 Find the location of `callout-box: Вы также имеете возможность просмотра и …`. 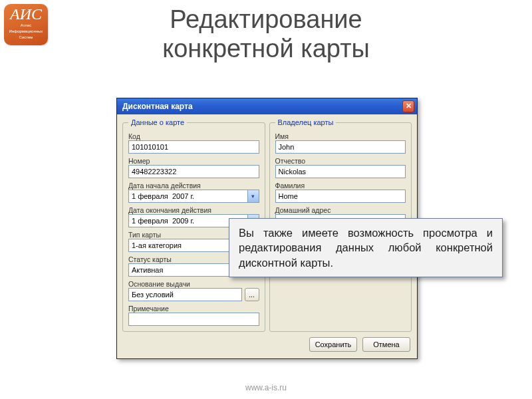

callout-box: Вы также имеете возможность просмотра и … is located at coordinates (366, 247).